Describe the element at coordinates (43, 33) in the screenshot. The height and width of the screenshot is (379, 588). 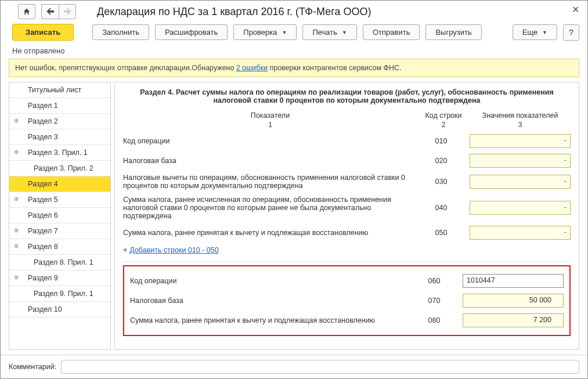
I see `save-button: Записать` at that location.